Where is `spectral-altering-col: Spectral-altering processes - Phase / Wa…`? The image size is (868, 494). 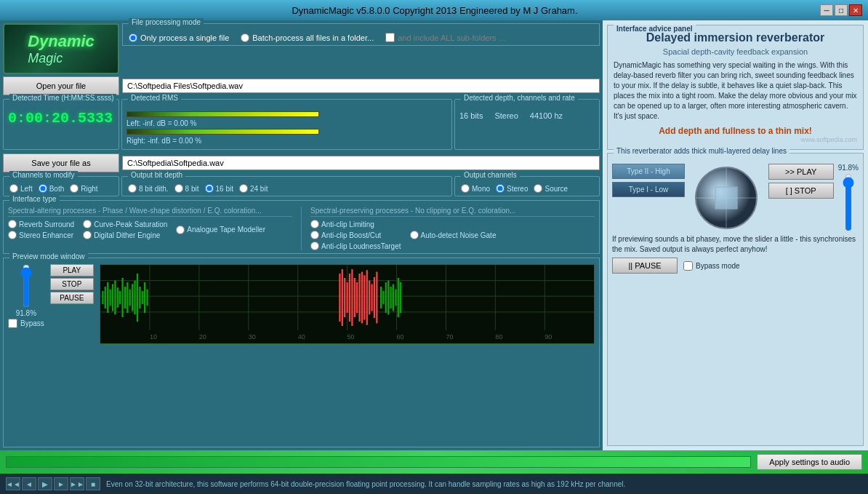
spectral-altering-col: Spectral-altering processes - Phase / Wa… is located at coordinates (150, 228).